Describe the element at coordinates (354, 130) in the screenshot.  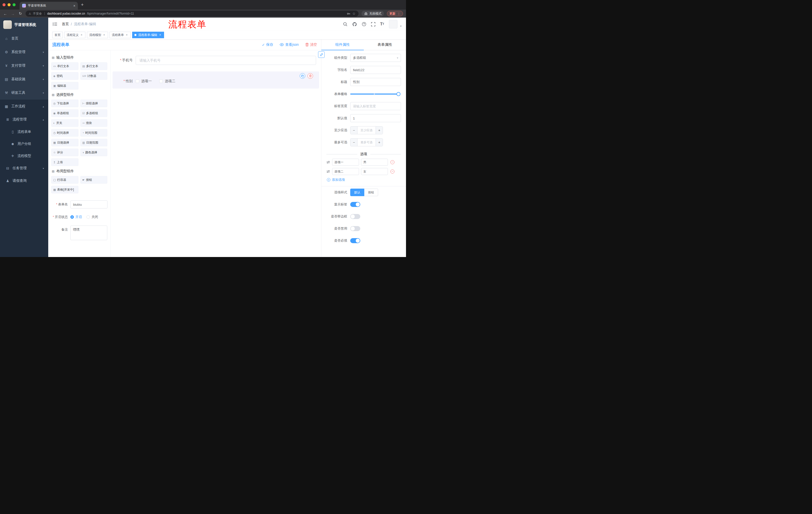
I see `minus-icon: −` at that location.